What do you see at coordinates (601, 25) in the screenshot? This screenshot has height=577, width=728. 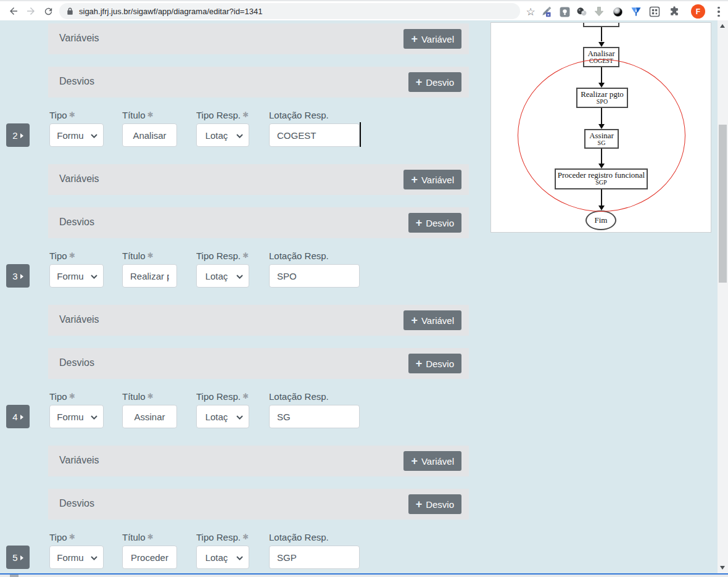 I see `diagram-node-cutoff` at bounding box center [601, 25].